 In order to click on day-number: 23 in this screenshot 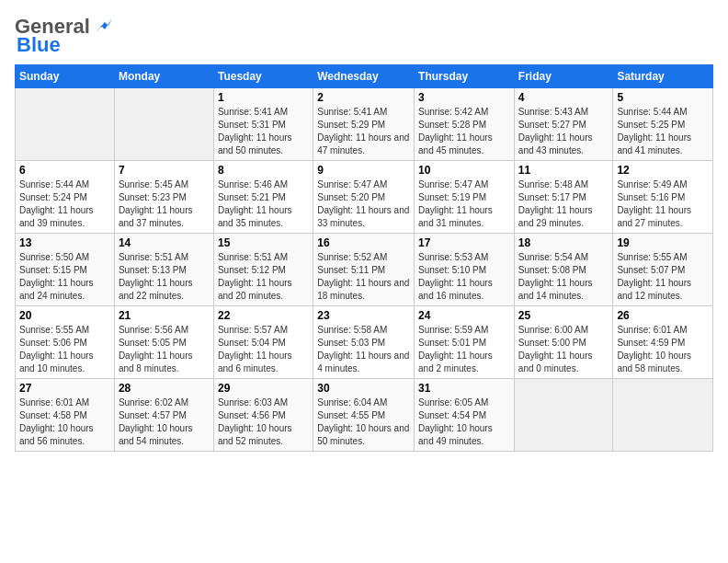, I will do `click(364, 316)`.